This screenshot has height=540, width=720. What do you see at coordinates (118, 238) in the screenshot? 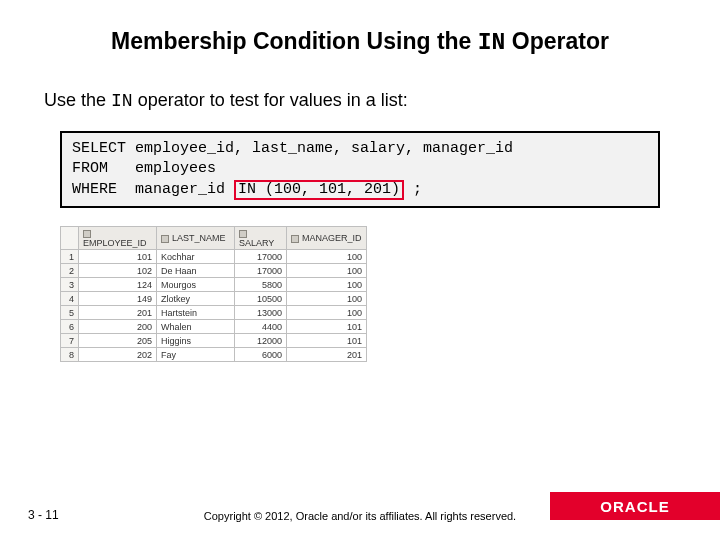
I see `col-employee-id: EMPLOYEE_ID` at bounding box center [118, 238].